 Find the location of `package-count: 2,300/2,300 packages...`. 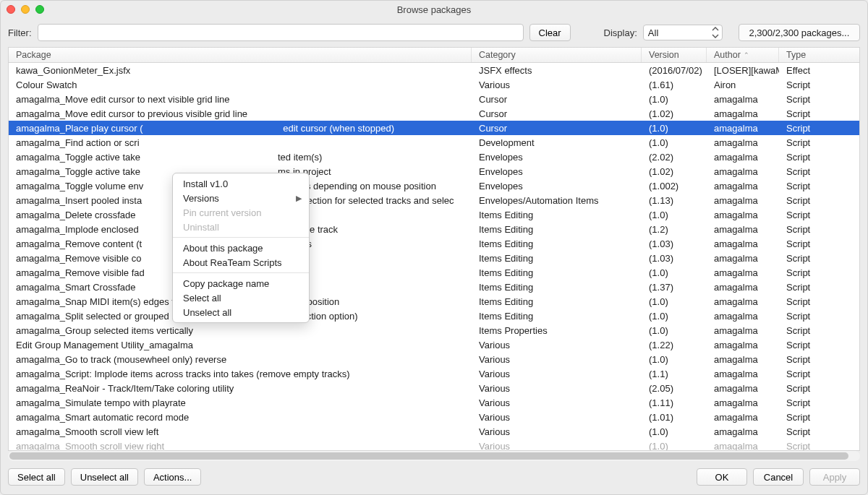

package-count: 2,300/2,300 packages... is located at coordinates (799, 33).